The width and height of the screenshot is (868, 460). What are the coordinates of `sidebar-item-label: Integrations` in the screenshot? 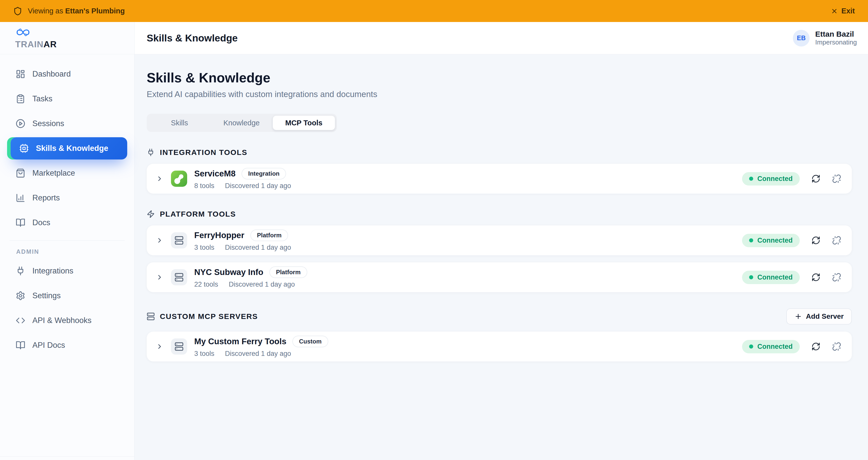 It's located at (53, 271).